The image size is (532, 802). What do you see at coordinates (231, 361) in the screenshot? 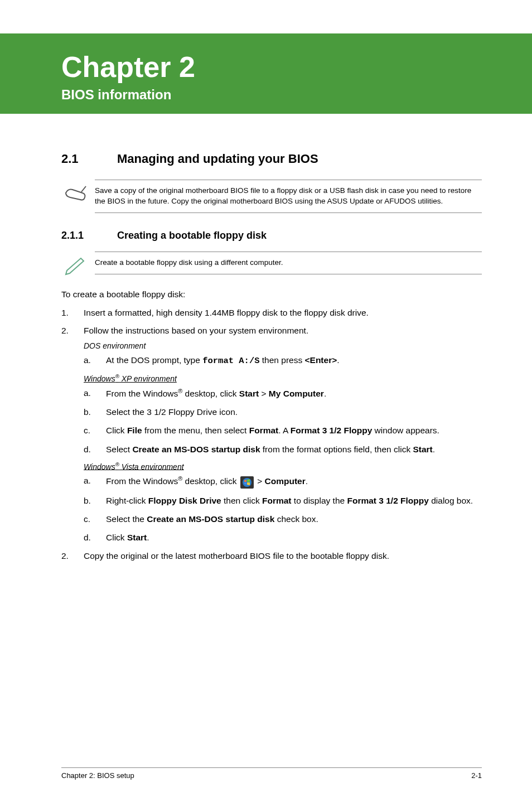
I see `dos-command: format A:/S` at bounding box center [231, 361].